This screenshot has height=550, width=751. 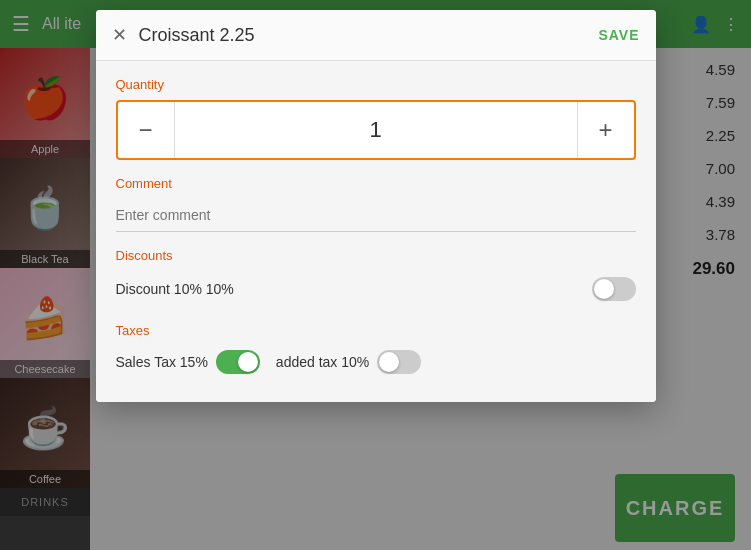 What do you see at coordinates (618, 35) in the screenshot?
I see `modal-save-button: SAVE` at bounding box center [618, 35].